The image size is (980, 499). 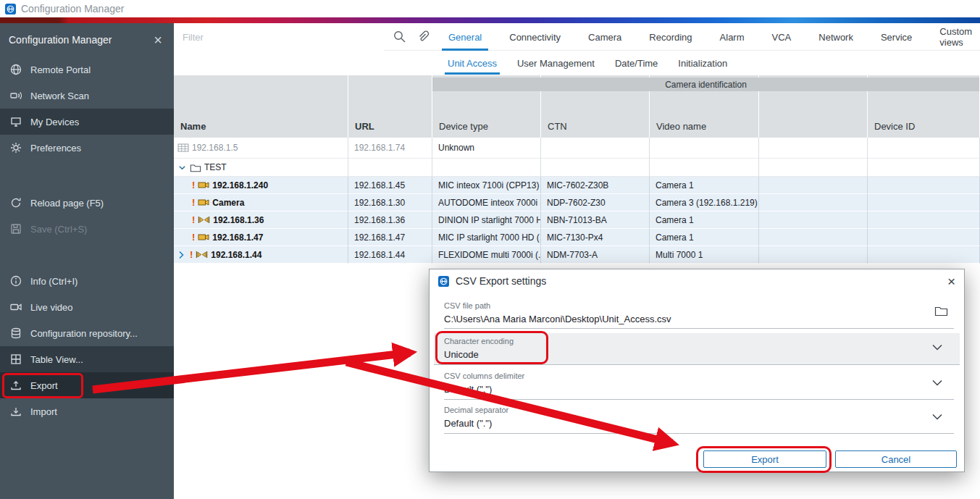 What do you see at coordinates (16, 70) in the screenshot?
I see `globe-icon` at bounding box center [16, 70].